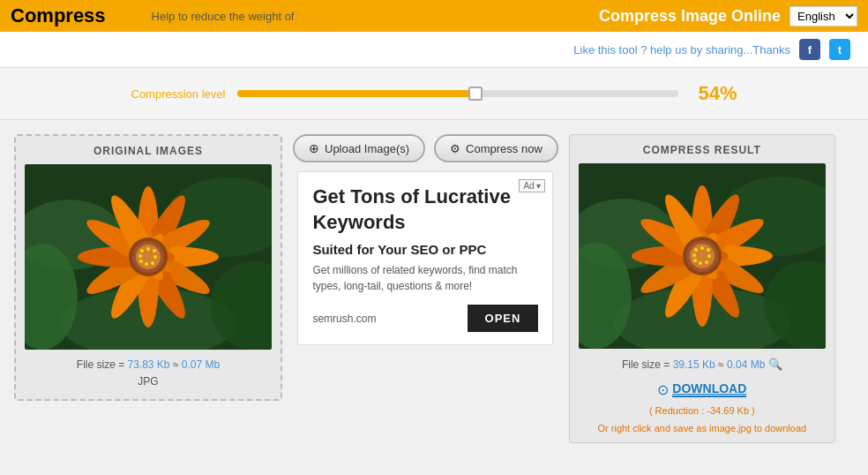 The image size is (868, 475). Describe the element at coordinates (359, 148) in the screenshot. I see `upload-button: Upload Image(s)` at that location.